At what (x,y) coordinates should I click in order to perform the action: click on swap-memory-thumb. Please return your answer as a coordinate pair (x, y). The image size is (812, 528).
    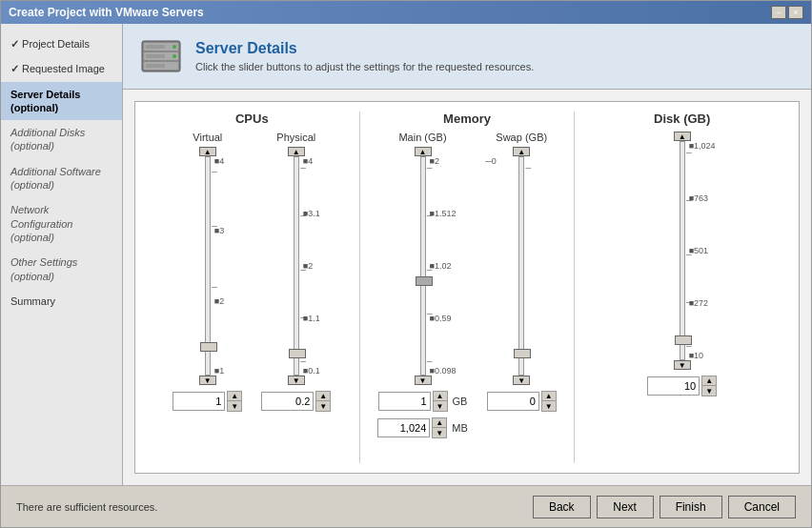
    Looking at the image, I should click on (522, 354).